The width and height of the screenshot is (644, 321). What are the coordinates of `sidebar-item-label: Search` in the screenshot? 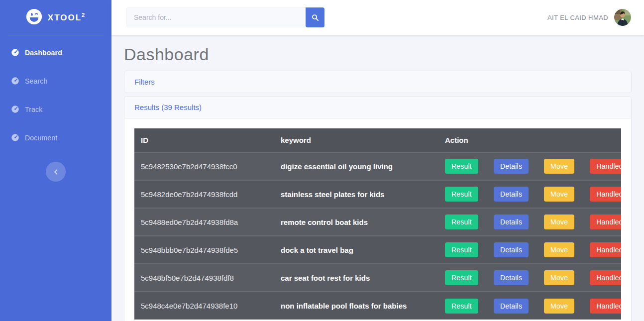 It's located at (36, 81).